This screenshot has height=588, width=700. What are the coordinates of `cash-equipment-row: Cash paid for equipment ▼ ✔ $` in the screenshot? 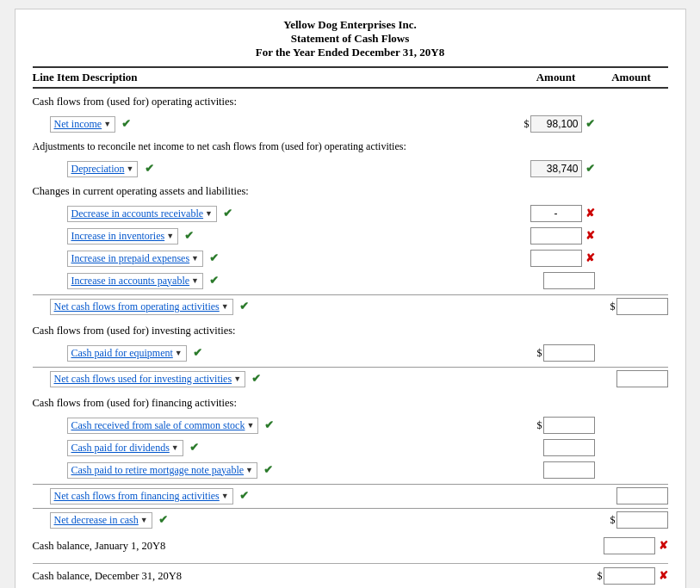 It's located at (350, 353).